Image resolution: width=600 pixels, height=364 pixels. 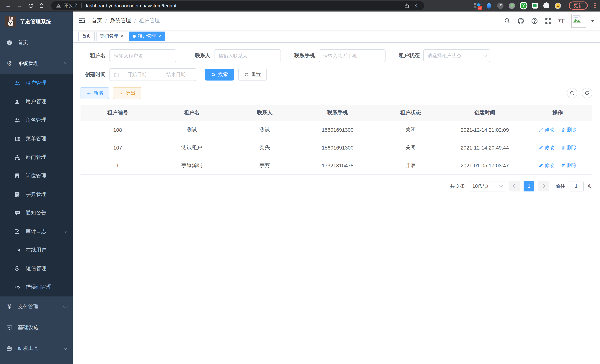 I want to click on sidebar-item-error-code: 错误码管理, so click(x=37, y=287).